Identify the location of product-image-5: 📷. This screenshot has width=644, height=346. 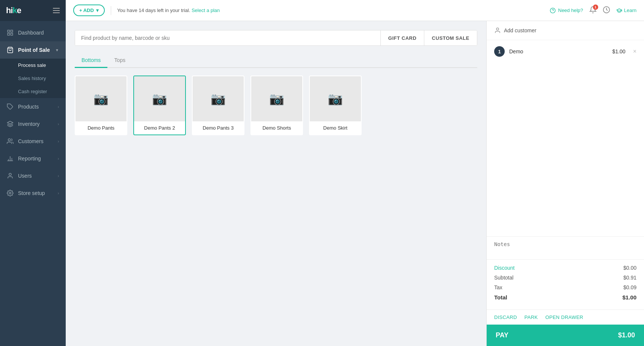
(335, 99).